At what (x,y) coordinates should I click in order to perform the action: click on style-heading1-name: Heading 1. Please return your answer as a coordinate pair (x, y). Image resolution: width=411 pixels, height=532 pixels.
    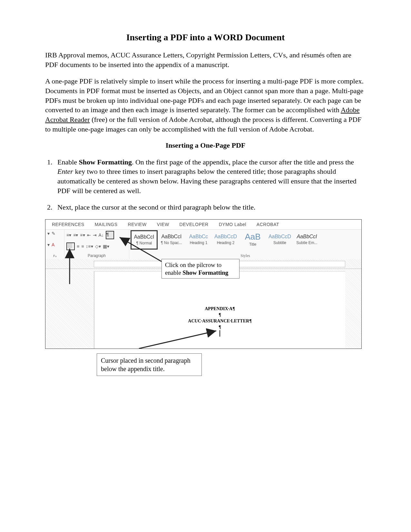
    Looking at the image, I should click on (199, 243).